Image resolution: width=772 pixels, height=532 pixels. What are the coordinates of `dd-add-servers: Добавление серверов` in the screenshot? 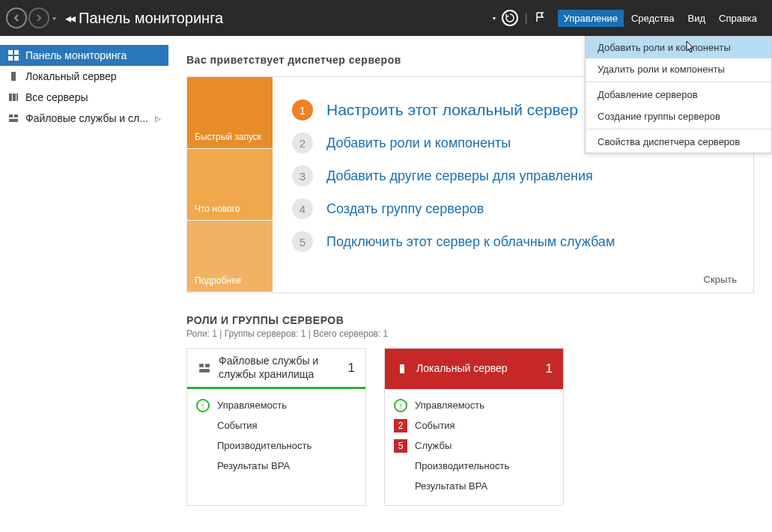 It's located at (678, 94).